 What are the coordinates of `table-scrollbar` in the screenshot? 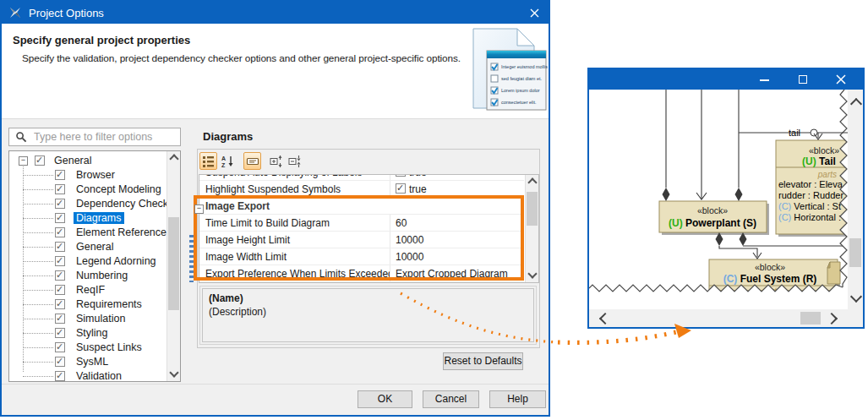 It's located at (532, 228).